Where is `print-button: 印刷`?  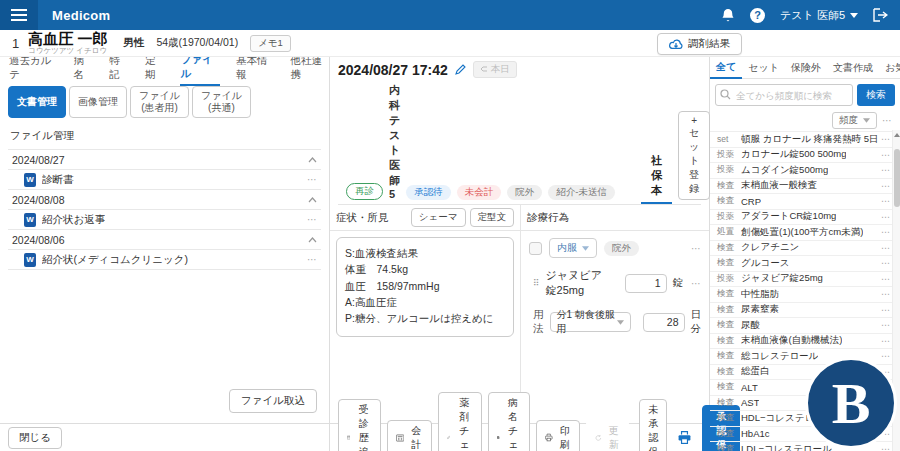
print-button: 印刷 is located at coordinates (558, 436).